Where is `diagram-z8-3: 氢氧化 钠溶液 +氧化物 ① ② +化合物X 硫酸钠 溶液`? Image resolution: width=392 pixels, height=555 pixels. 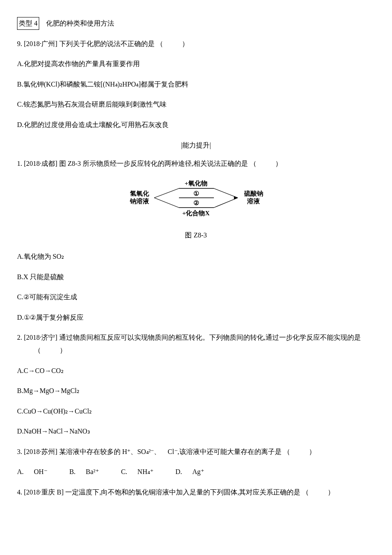 diagram-z8-3: 氢氧化 钠溶液 +氧化物 ① ② +化合物X 硫酸钠 溶液 is located at coordinates (196, 200).